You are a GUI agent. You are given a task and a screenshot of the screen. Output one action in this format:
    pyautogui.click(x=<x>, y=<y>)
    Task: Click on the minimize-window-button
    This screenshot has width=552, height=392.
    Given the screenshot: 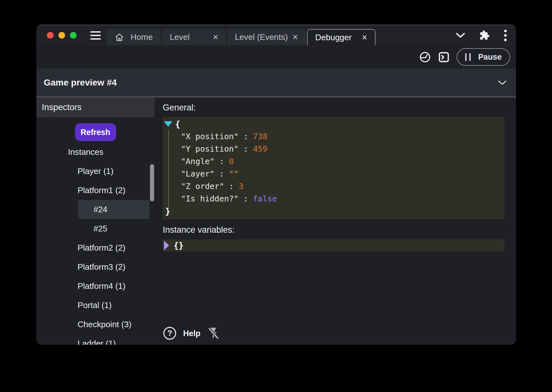 What is the action you would take?
    pyautogui.click(x=62, y=35)
    